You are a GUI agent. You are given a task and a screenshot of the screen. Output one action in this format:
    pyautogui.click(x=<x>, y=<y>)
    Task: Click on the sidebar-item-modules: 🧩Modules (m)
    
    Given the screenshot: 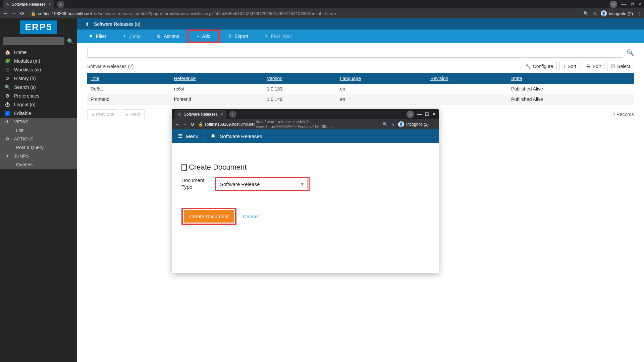 What is the action you would take?
    pyautogui.click(x=39, y=61)
    